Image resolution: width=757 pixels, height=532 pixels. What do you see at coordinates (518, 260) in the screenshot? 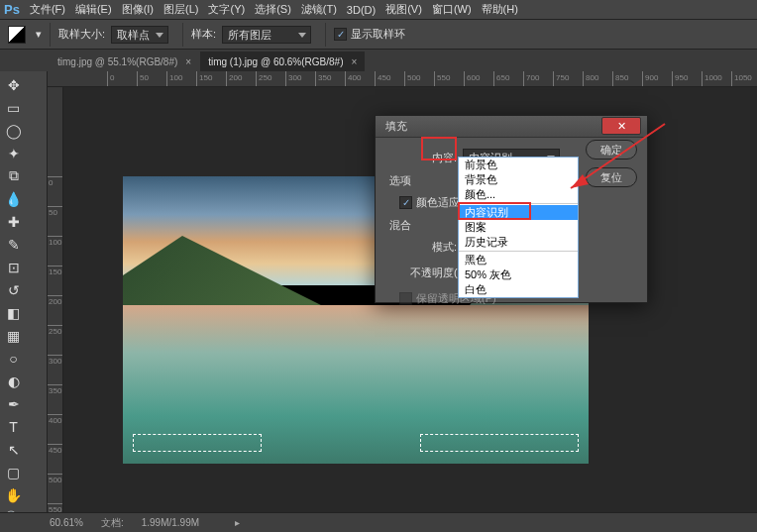
I see `dropdown-option: 黑色` at bounding box center [518, 260].